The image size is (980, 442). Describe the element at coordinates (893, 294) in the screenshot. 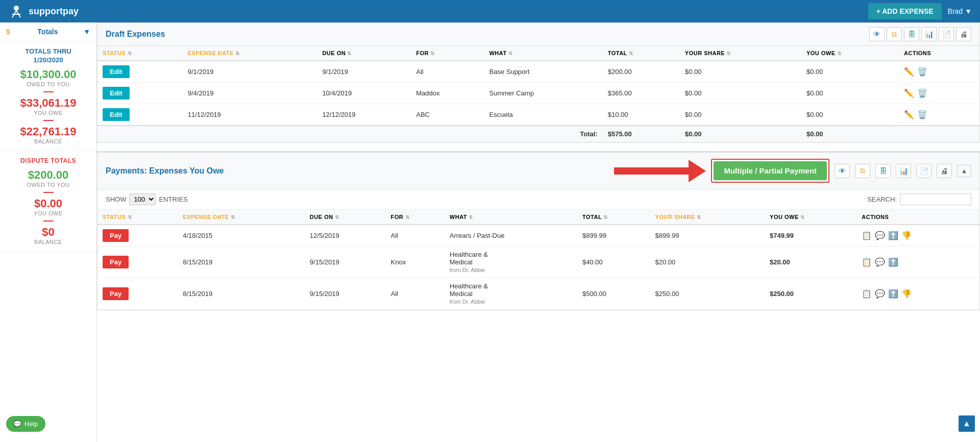

I see `upload-icon-2: ⬆️` at that location.